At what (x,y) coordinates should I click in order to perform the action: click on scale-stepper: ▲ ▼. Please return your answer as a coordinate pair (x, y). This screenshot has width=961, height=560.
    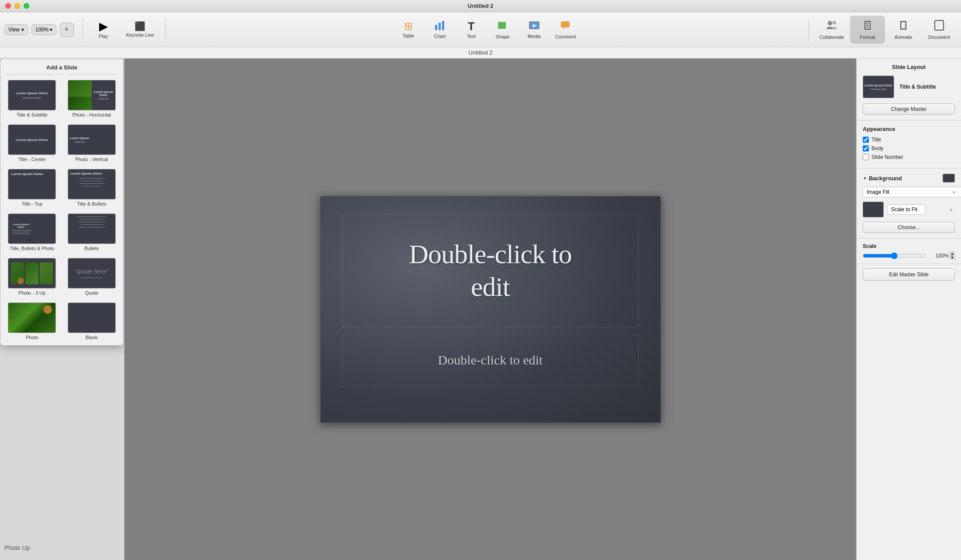
    Looking at the image, I should click on (952, 256).